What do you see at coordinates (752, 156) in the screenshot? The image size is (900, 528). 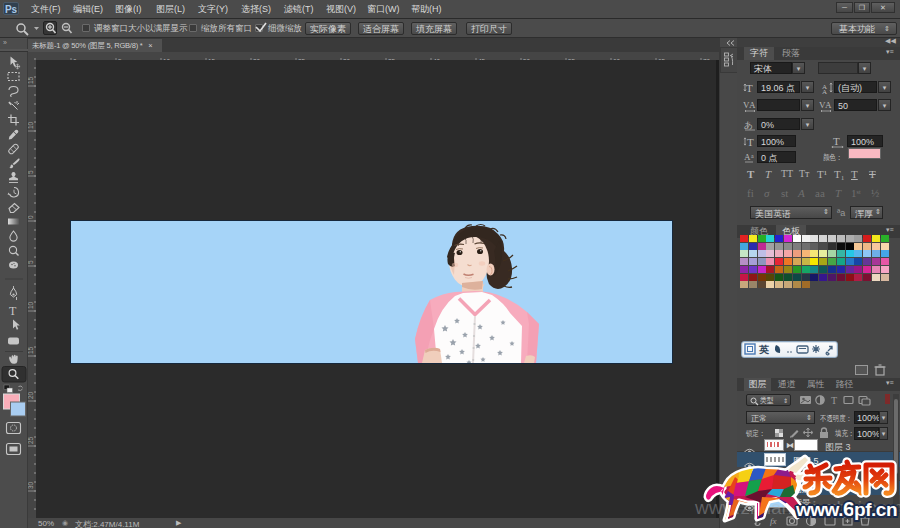 I see `svg-text: a` at bounding box center [752, 156].